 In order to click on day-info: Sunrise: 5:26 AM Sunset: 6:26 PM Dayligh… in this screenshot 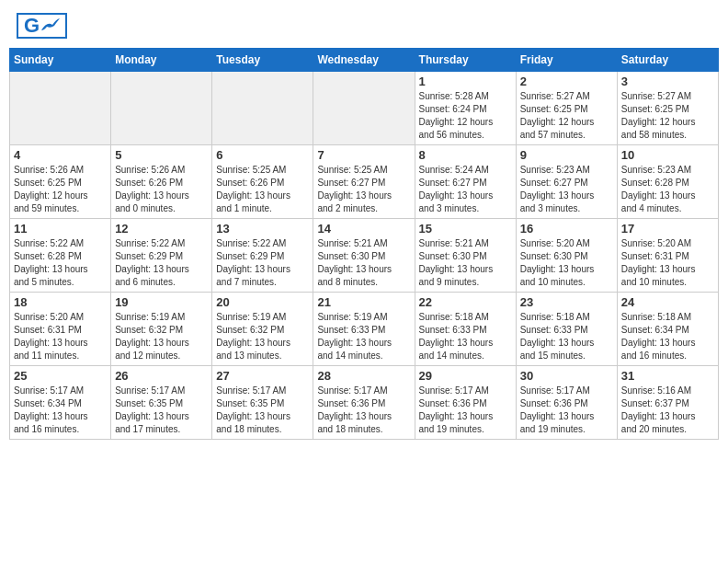, I will do `click(162, 190)`.